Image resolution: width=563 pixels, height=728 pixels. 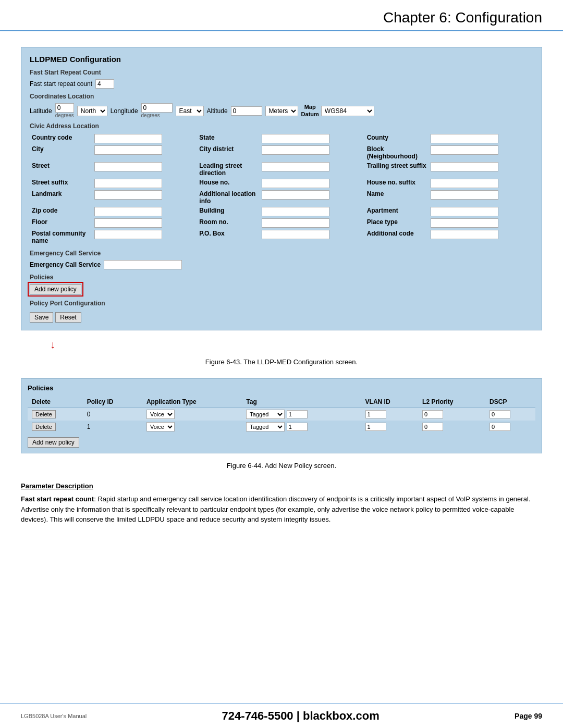 I want to click on app-type-select-0: Voice Video, so click(x=161, y=414).